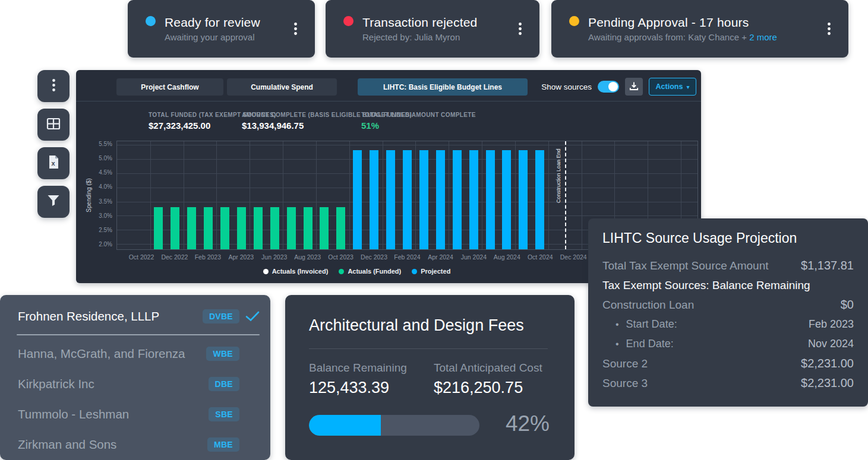 The height and width of the screenshot is (460, 868). I want to click on row-label: Construction Loan, so click(721, 305).